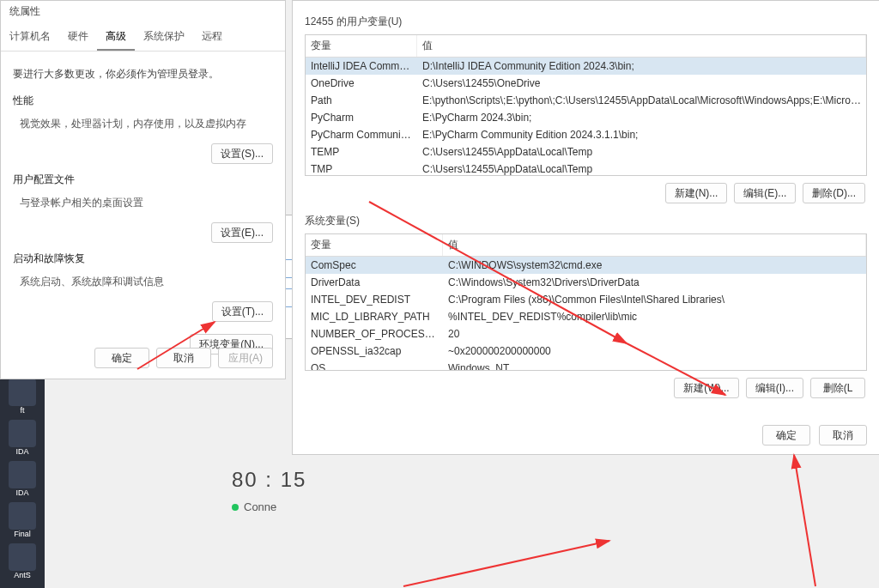  I want to click on admin-note: 要进行大多数更改，你必须作为管理员登录。, so click(142, 74).